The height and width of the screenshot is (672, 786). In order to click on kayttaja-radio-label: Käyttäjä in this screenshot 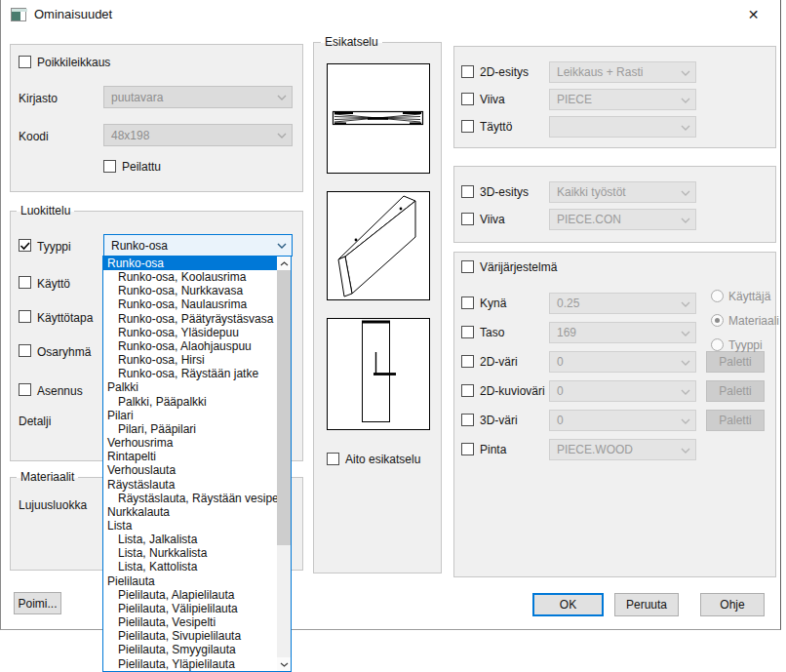, I will do `click(749, 296)`.